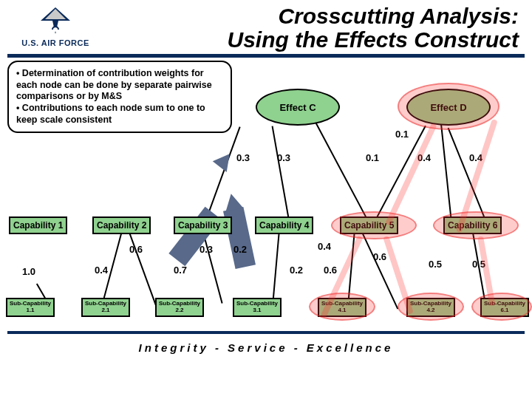 This screenshot has height=399, width=532. Describe the element at coordinates (29, 272) in the screenshot. I see `weight-label: 1.0` at that location.